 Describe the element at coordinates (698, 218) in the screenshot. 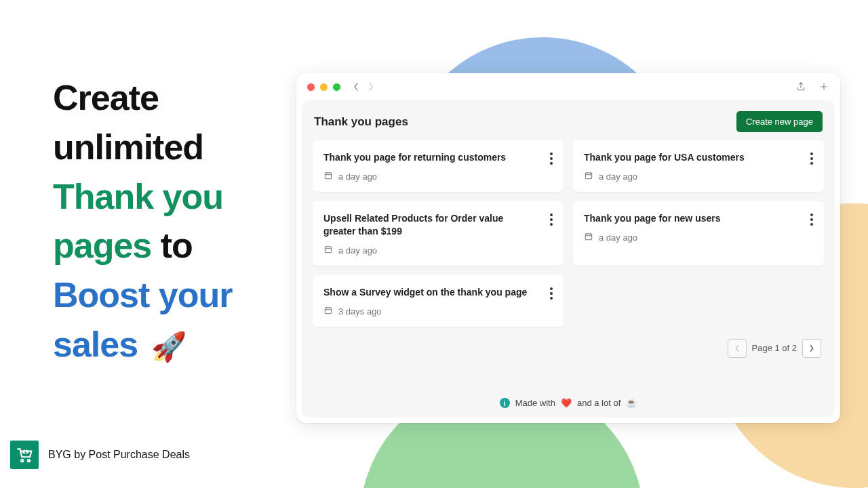

I see `card-title: Thank you page for new users` at that location.